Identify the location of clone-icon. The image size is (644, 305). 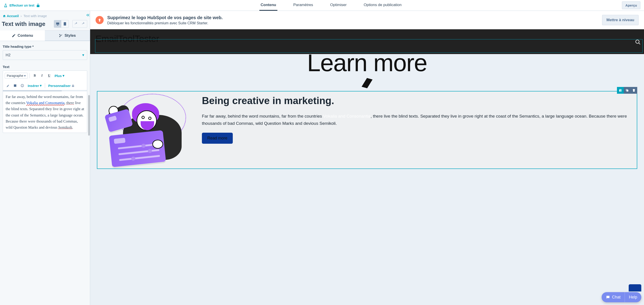
(627, 90).